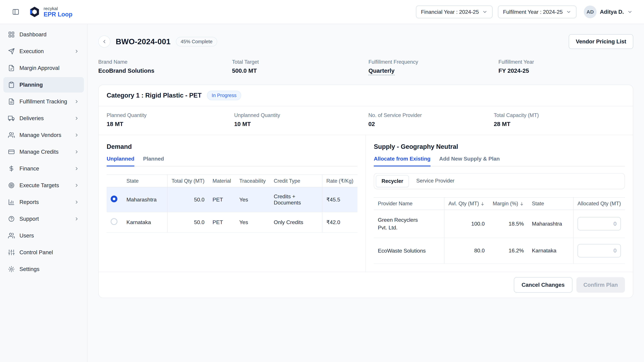 Image resolution: width=644 pixels, height=362 pixels. What do you see at coordinates (39, 152) in the screenshot?
I see `sidebar-item-label: Manage Credits` at bounding box center [39, 152].